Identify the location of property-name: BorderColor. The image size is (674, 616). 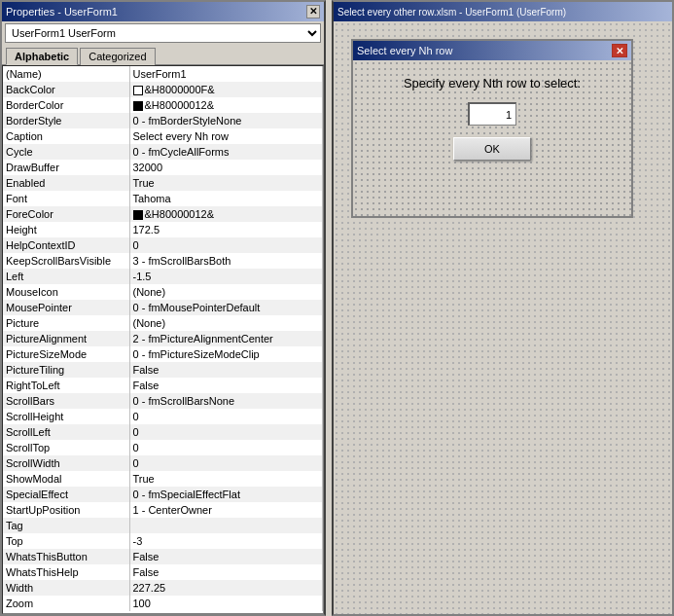
(66, 105).